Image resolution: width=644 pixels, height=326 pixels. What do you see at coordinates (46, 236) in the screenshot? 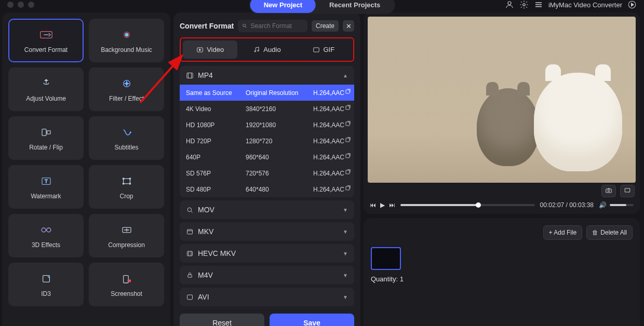
I see `tool-tile-3d-effects: 3D Effects` at bounding box center [46, 236].